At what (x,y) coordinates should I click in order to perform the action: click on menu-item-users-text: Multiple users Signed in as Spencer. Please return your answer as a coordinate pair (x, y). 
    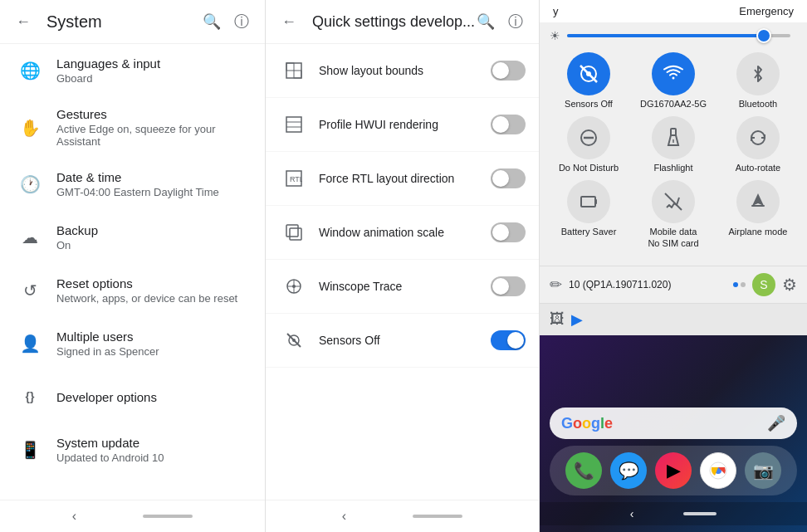
    Looking at the image, I should click on (154, 344).